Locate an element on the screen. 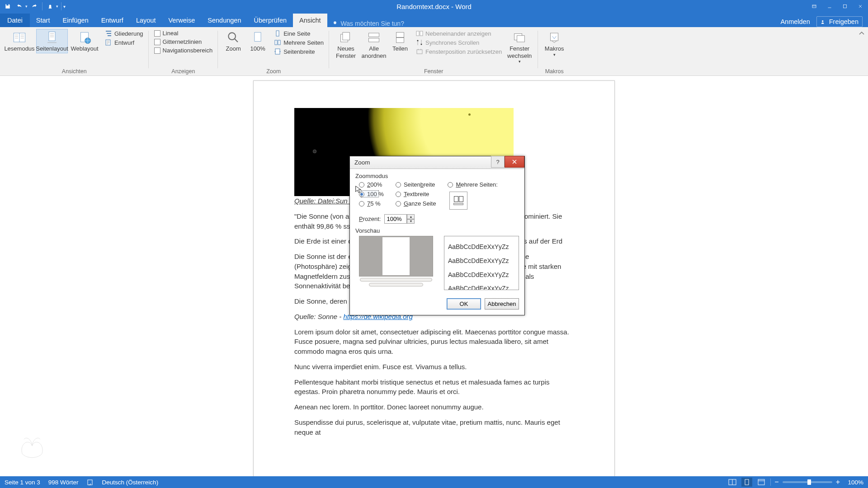  teilen-button: Teilen is located at coordinates (400, 41).